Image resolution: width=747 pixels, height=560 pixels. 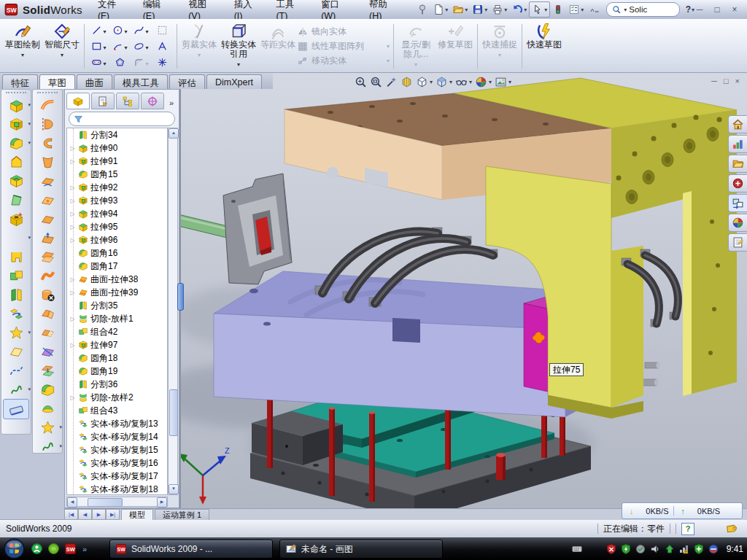 What do you see at coordinates (344, 32) in the screenshot?
I see `mirror-entities-button: 镜向实体` at bounding box center [344, 32].